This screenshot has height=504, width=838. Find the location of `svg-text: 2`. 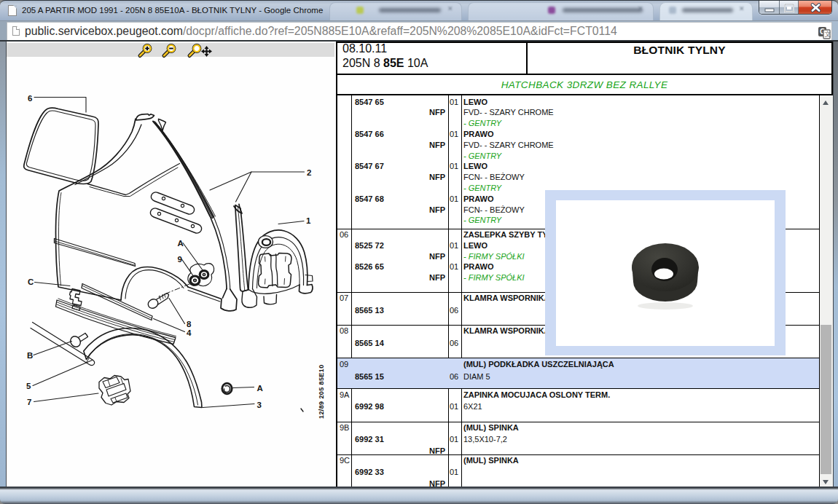

svg-text: 2 is located at coordinates (309, 173).